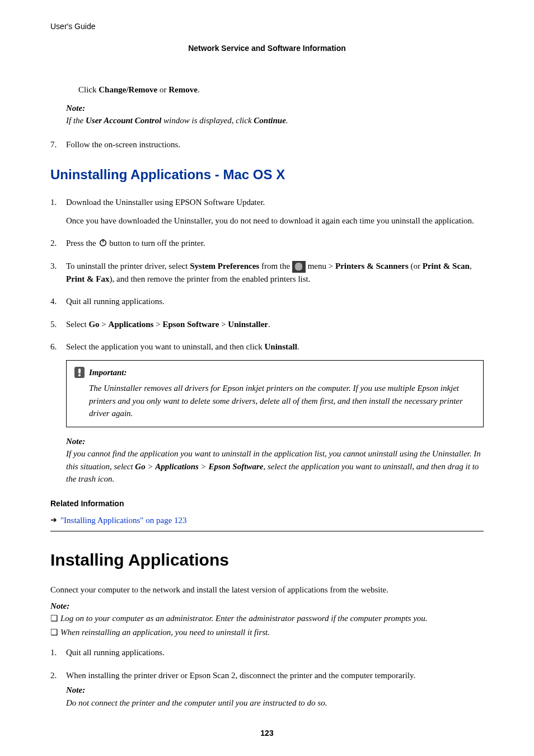  Describe the element at coordinates (58, 273) in the screenshot. I see `step-number: 3.` at that location.